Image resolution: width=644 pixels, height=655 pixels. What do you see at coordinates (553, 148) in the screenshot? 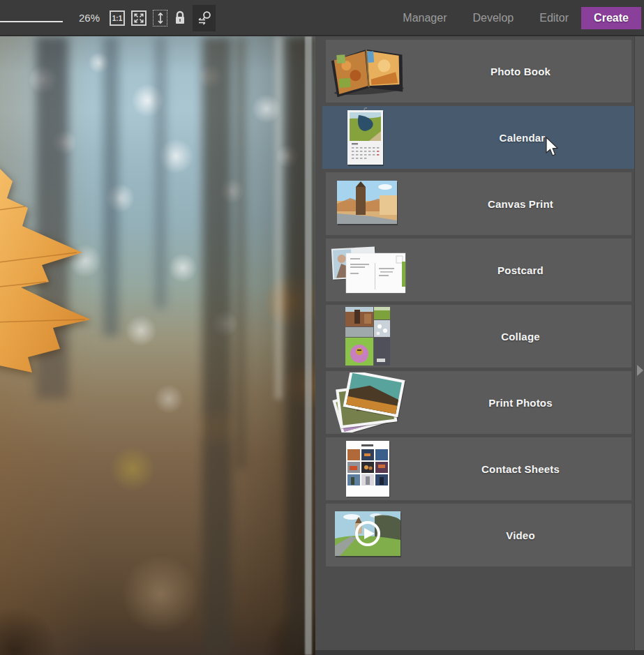
I see `mouse-cursor` at bounding box center [553, 148].